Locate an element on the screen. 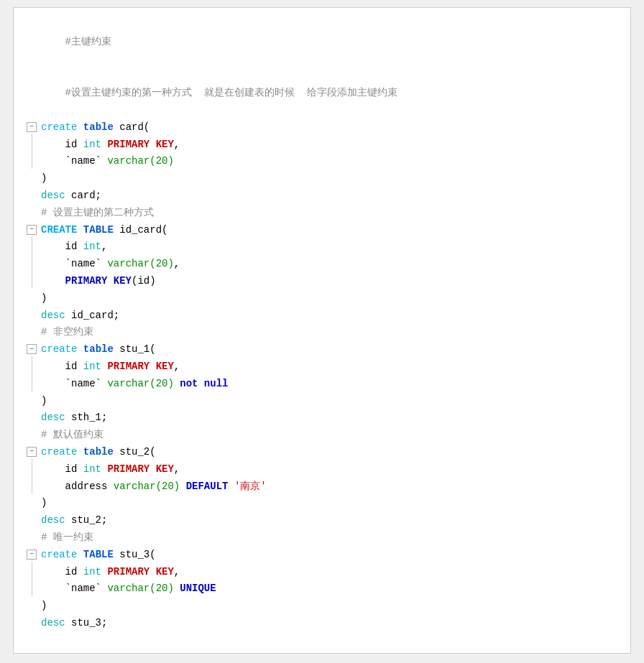  line-stu2-close: ) is located at coordinates (322, 504).